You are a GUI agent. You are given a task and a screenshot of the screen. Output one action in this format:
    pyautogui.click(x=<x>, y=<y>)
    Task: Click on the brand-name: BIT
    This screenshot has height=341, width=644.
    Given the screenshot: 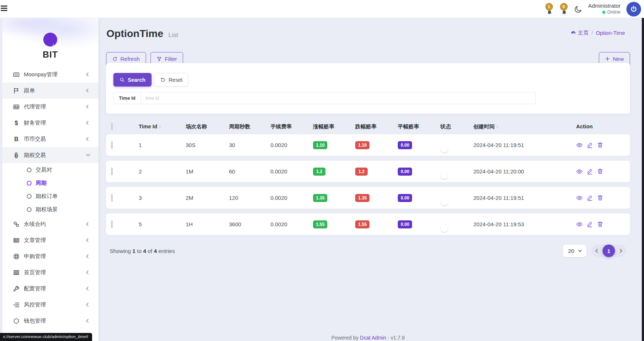 What is the action you would take?
    pyautogui.click(x=50, y=55)
    